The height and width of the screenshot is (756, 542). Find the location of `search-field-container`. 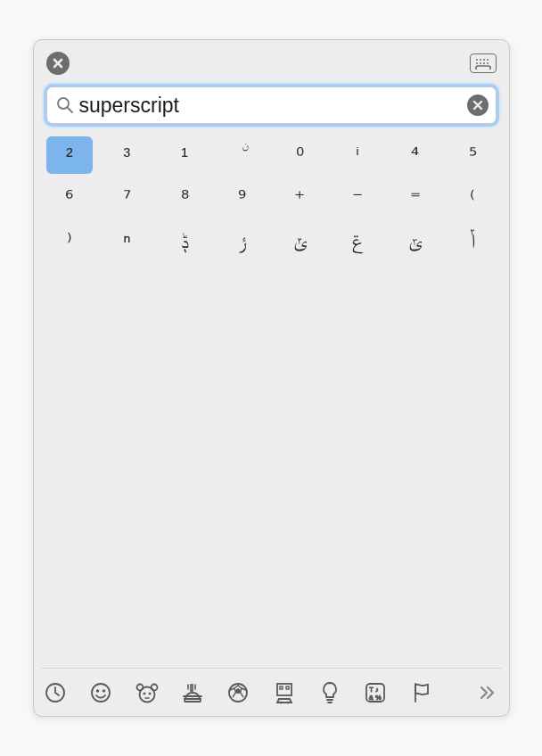

search-field-container is located at coordinates (271, 105).